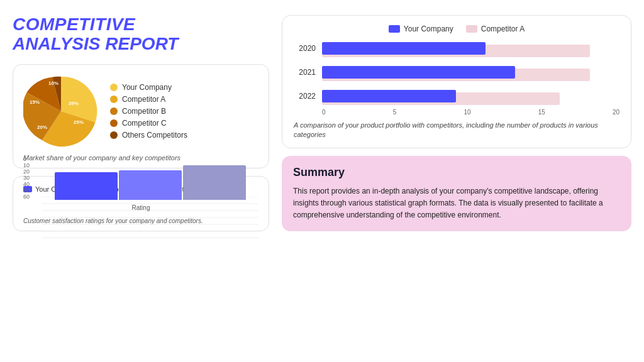 This screenshot has height=362, width=644. I want to click on title-line1: COMPETITIVE, so click(141, 25).